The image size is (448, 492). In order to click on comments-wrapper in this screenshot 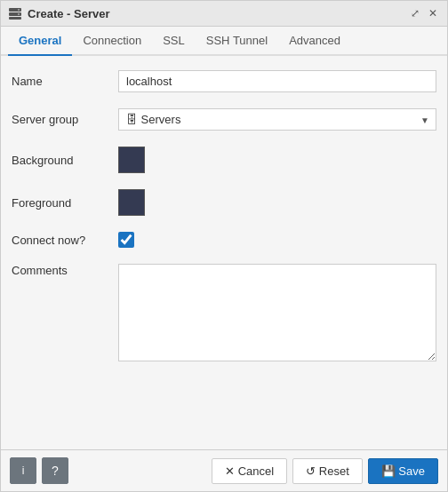, I will do `click(277, 314)`.